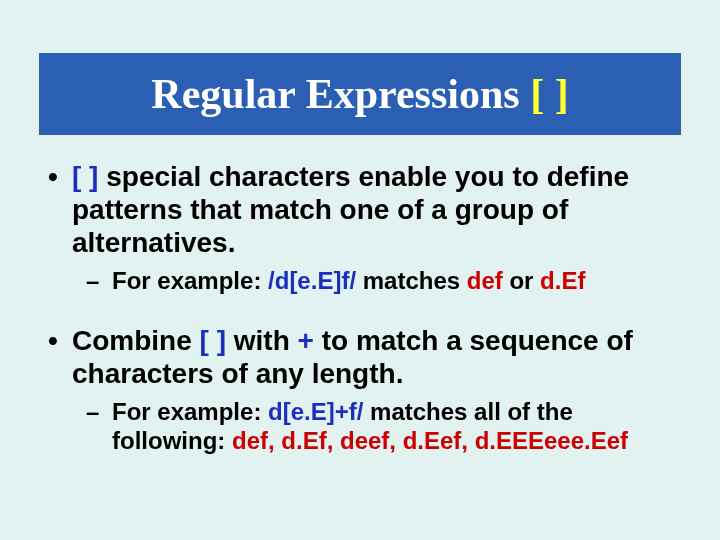  What do you see at coordinates (522, 280) in the screenshot?
I see `bullet-1-sub-or: or` at bounding box center [522, 280].